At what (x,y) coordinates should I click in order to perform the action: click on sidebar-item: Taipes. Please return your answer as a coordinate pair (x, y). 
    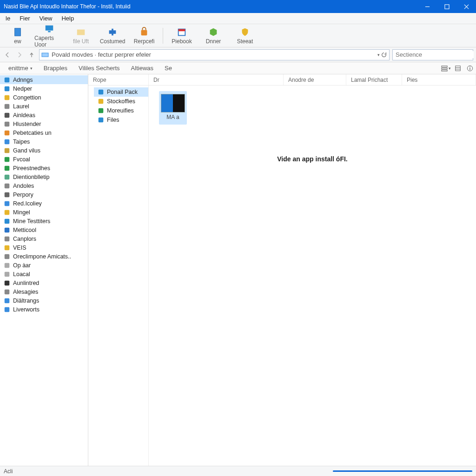
    Looking at the image, I should click on (44, 141).